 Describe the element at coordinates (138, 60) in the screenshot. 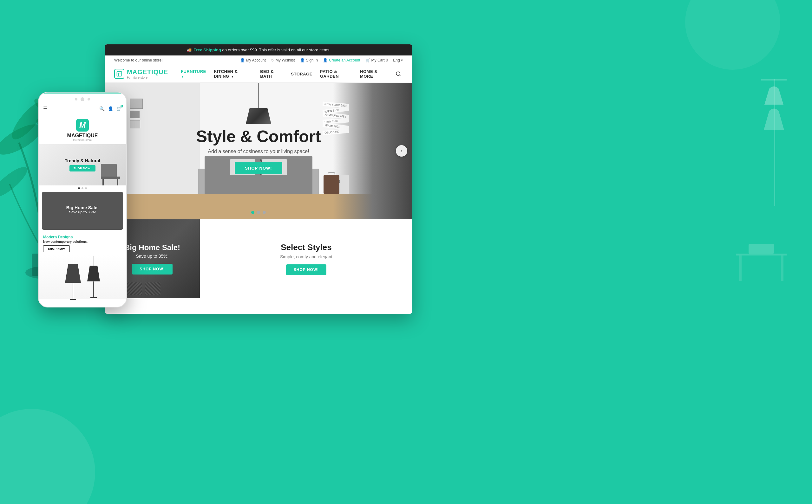

I see `welcome-text: Welcome to our online store!` at that location.